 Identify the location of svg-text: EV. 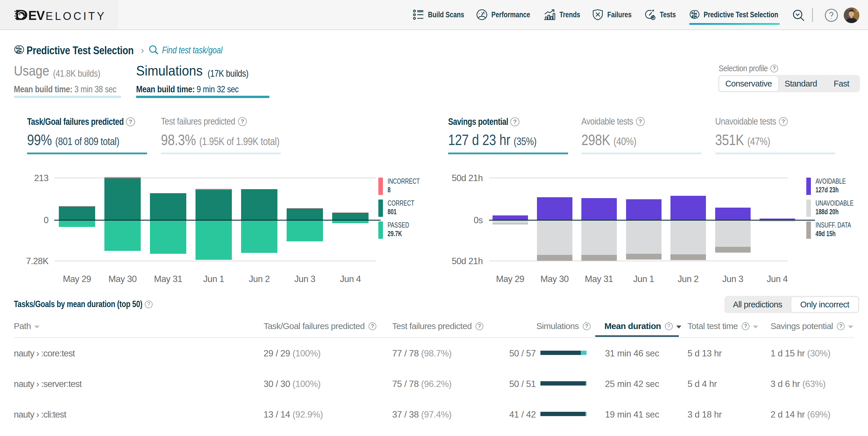
(37, 15).